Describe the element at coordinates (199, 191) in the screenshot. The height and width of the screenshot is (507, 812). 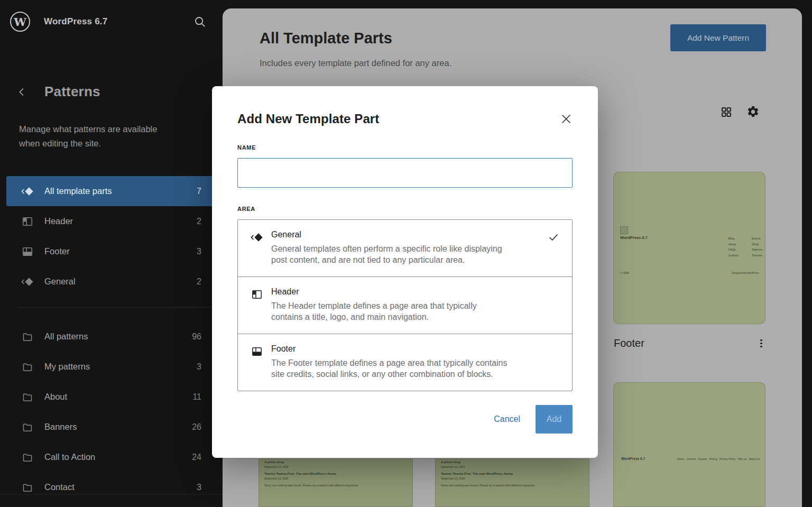
I see `sidebar-item-count: 7` at that location.